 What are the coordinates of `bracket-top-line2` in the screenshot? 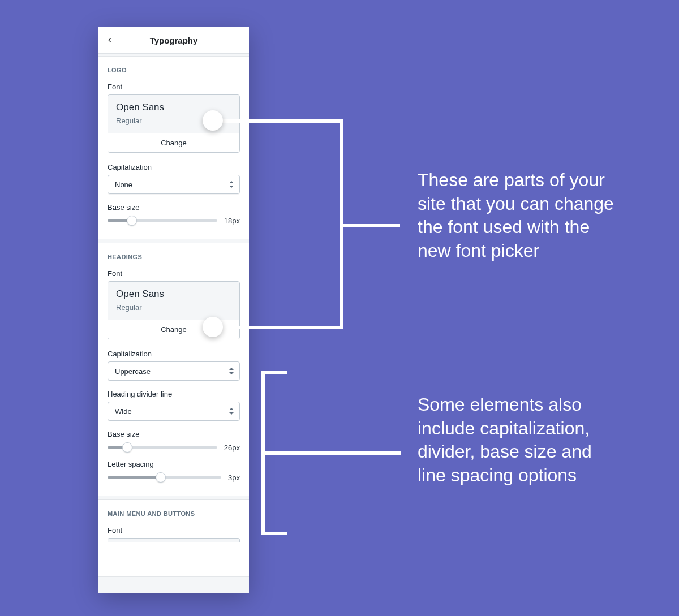 It's located at (283, 328).